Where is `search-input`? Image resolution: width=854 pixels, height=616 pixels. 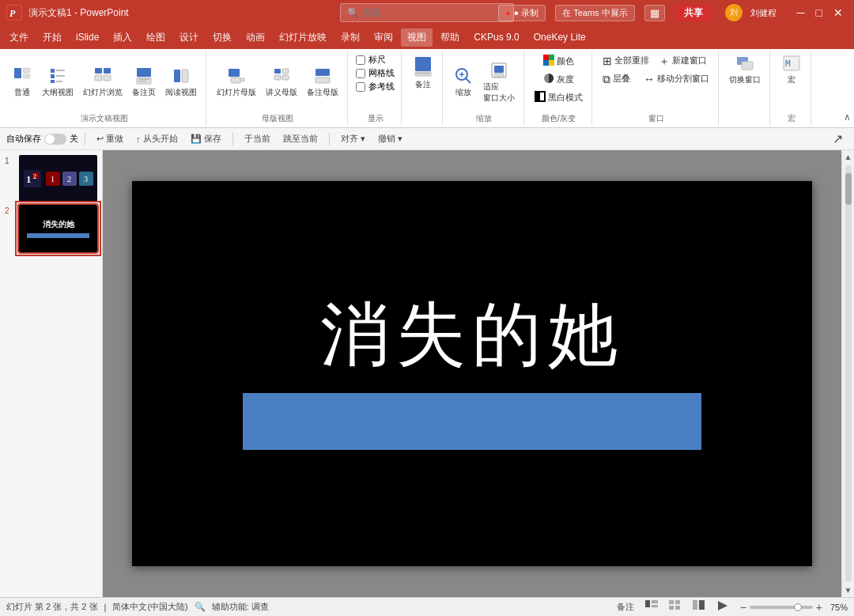
search-input is located at coordinates (435, 13).